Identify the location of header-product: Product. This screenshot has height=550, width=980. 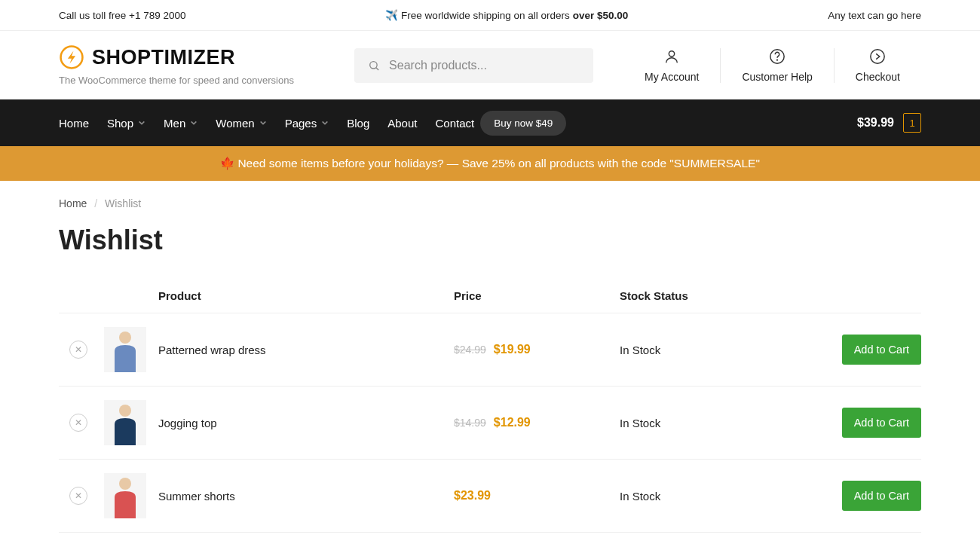
(306, 296).